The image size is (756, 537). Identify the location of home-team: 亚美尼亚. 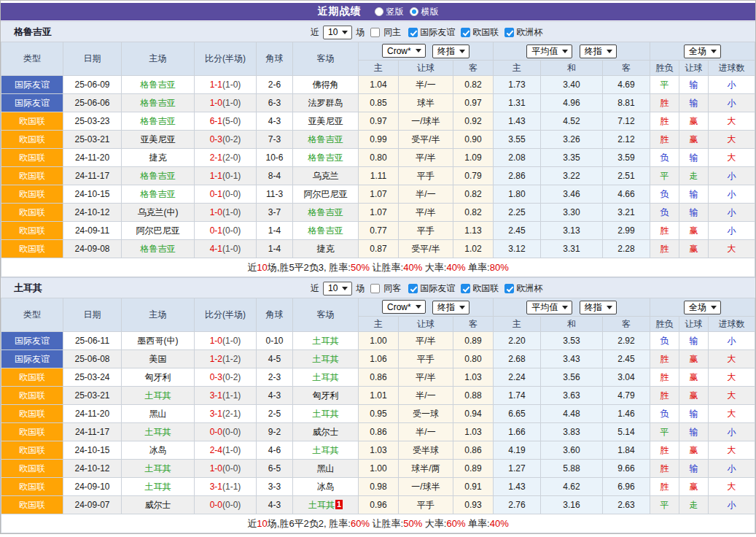
(158, 140).